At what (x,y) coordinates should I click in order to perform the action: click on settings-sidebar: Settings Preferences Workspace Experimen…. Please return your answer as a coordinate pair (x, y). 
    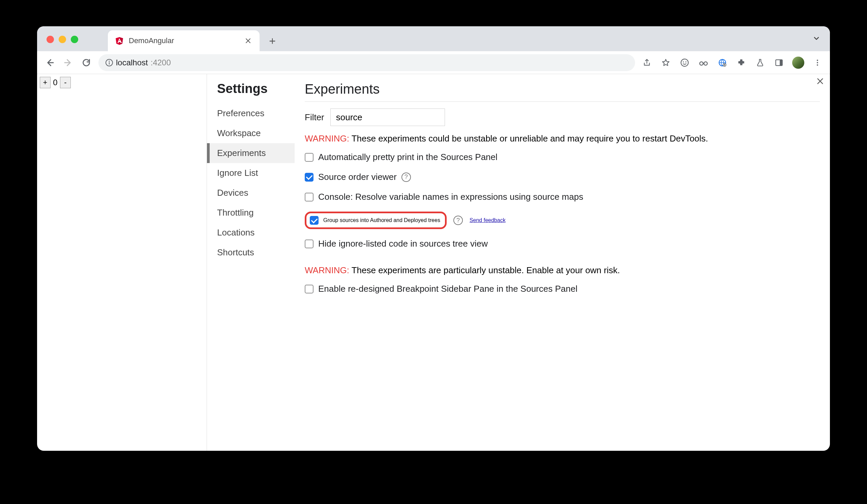
    Looking at the image, I should click on (251, 263).